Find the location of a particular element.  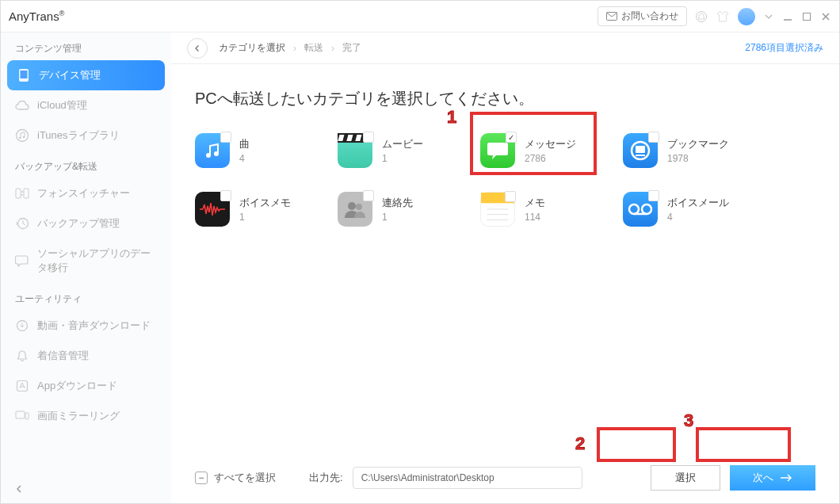

choose-button: 選択 is located at coordinates (685, 478).